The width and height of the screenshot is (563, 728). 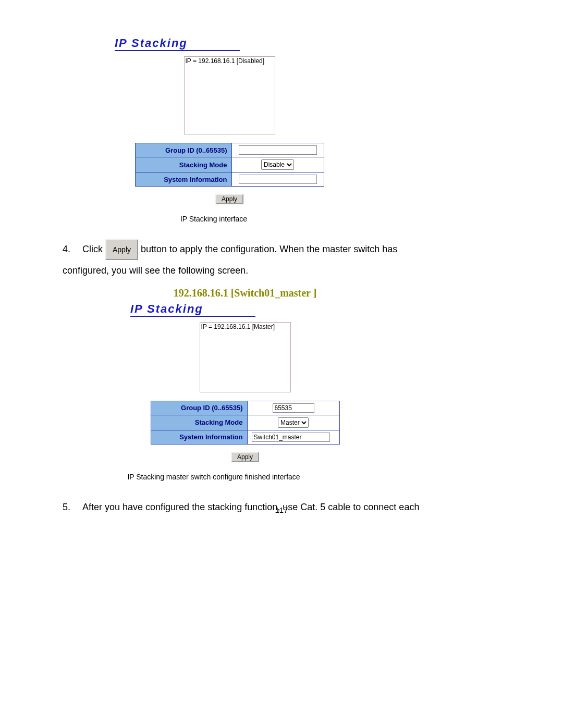 What do you see at coordinates (229, 199) in the screenshot?
I see `apply-button-1: Apply` at bounding box center [229, 199].